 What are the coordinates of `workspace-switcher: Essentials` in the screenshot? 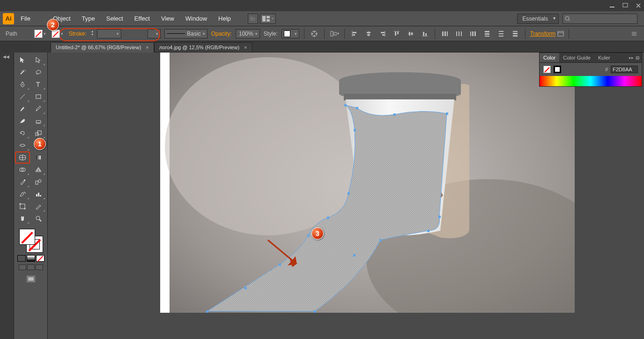 It's located at (538, 19).